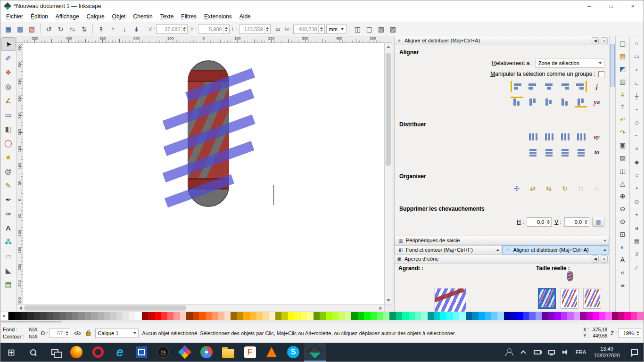 The width and height of the screenshot is (644, 362). What do you see at coordinates (8, 214) in the screenshot?
I see `calligraphy-tool-button: ✑` at bounding box center [8, 214].